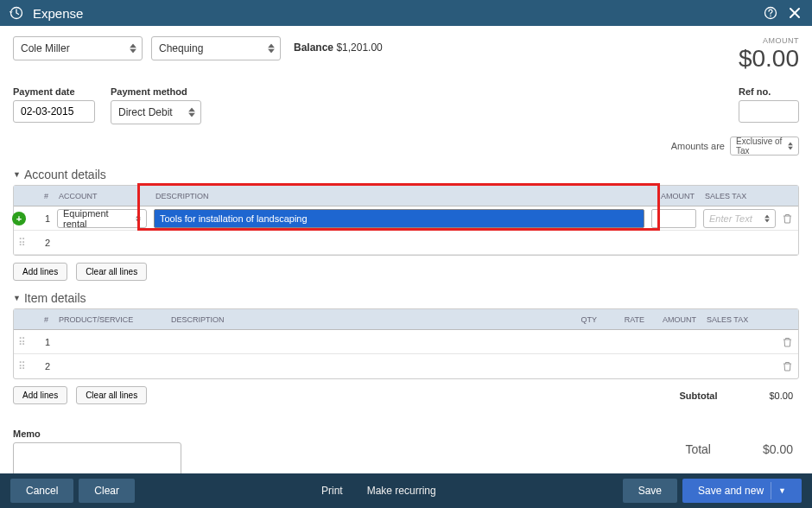 The image size is (812, 508). What do you see at coordinates (406, 220) in the screenshot?
I see `account-details-grid: # ACCOUNT DESCRIPTION AMOUNT SALES TAX +…` at bounding box center [406, 220].